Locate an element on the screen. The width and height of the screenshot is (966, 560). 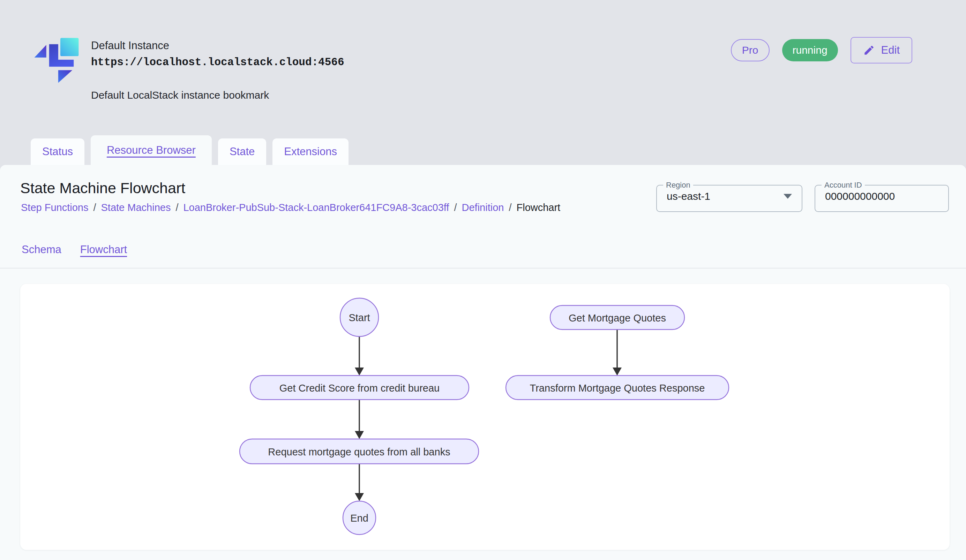
account-id-input is located at coordinates (873, 196).